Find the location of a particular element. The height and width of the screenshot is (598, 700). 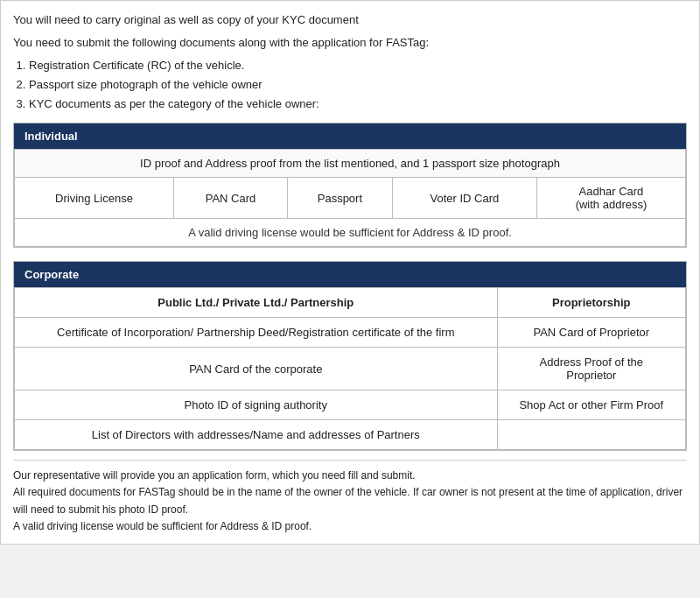

corporate-col1-header: Public Ltd./ Private Ltd./ Partnership is located at coordinates (256, 303).